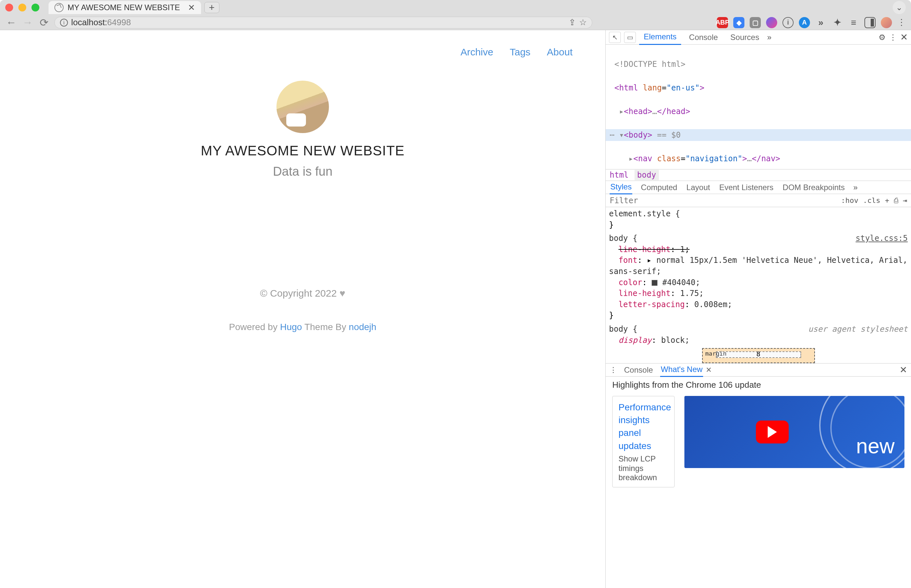 The width and height of the screenshot is (911, 588). Describe the element at coordinates (882, 239) in the screenshot. I see `source-link: style.css:5` at that location.